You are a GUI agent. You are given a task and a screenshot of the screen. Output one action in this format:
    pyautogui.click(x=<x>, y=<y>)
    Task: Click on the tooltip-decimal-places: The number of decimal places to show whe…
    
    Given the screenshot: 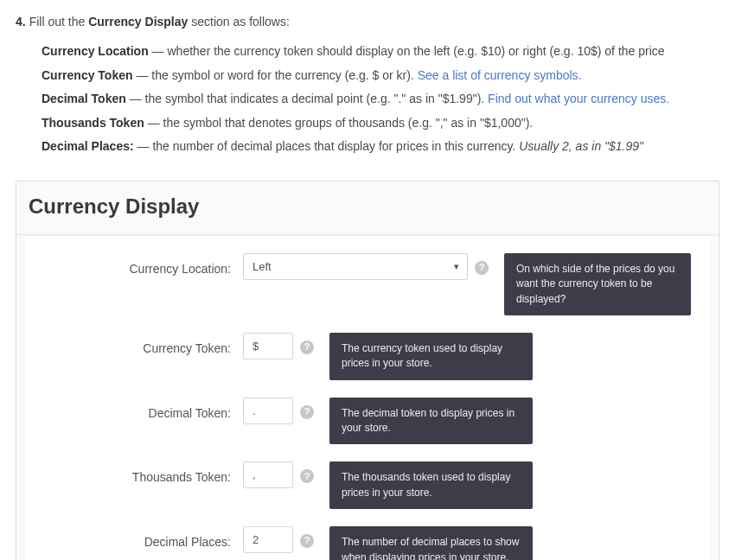 What is the action you would take?
    pyautogui.click(x=431, y=543)
    